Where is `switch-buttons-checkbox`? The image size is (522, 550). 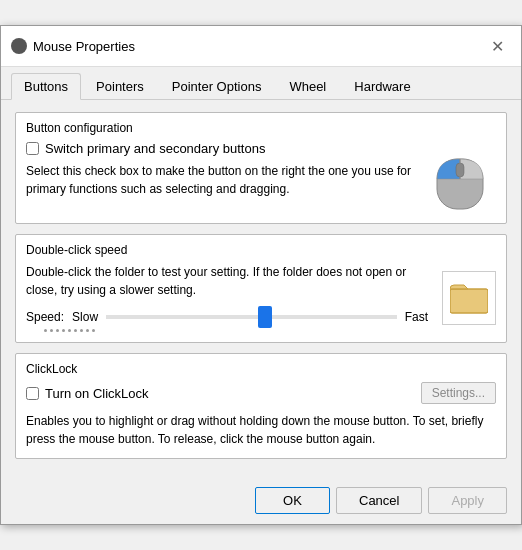 switch-buttons-checkbox is located at coordinates (32, 148).